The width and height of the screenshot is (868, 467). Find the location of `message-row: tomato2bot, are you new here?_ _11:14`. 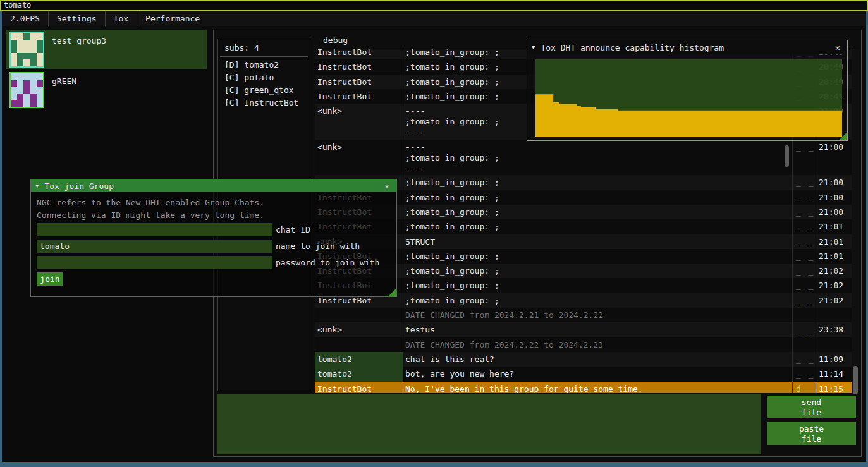

message-row: tomato2bot, are you new here?_ _11:14 is located at coordinates (583, 374).